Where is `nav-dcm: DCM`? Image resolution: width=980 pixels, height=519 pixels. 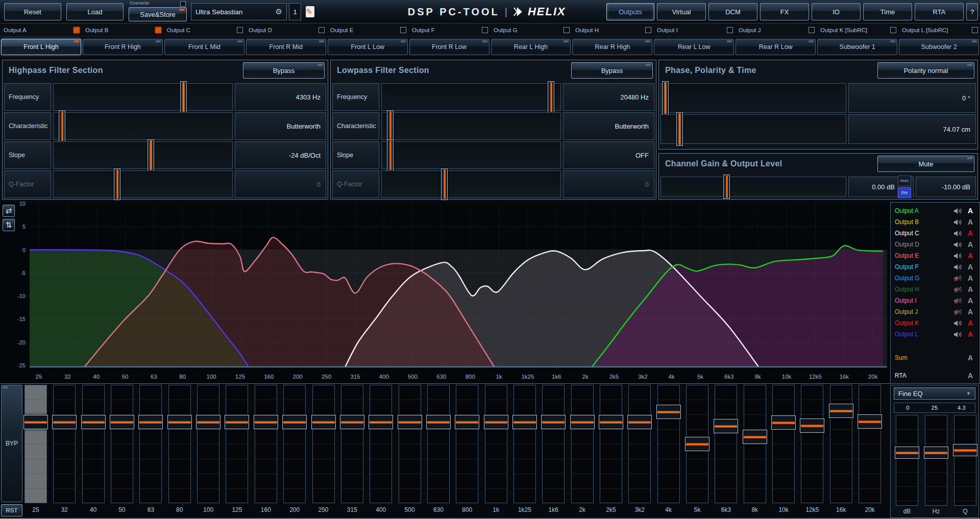 nav-dcm: DCM is located at coordinates (733, 12).